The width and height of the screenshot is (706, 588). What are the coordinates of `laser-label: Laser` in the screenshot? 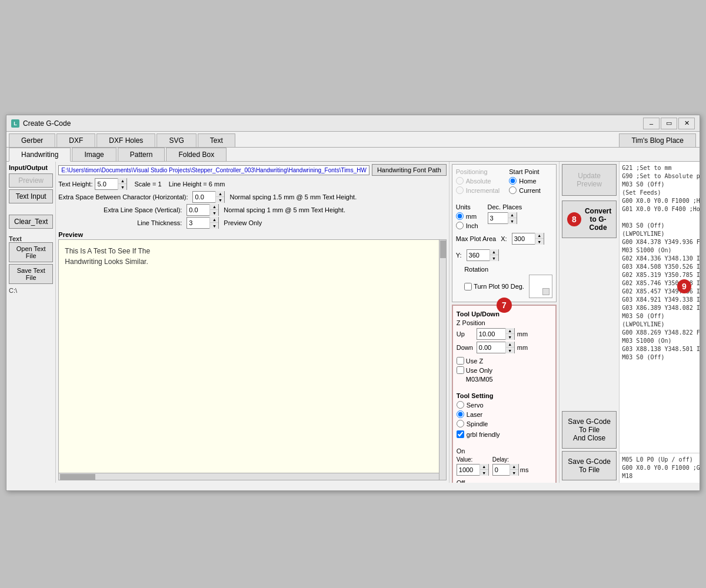 It's located at (475, 415).